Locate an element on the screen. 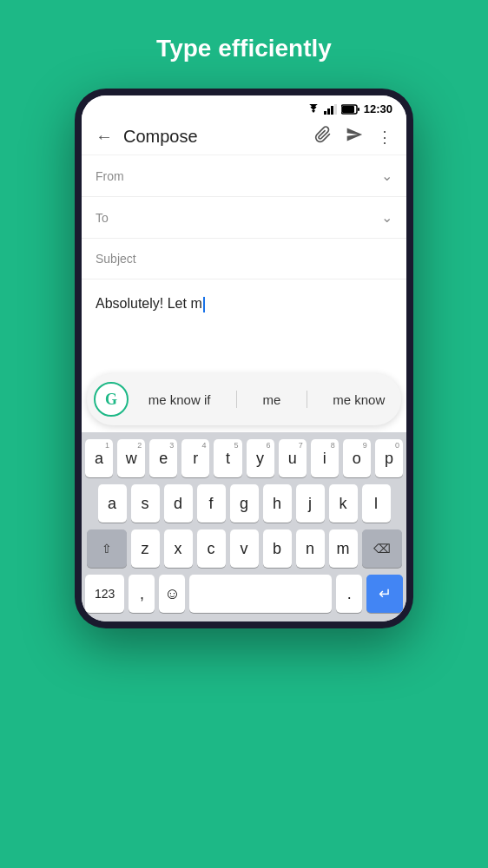  keyboard-bottom-row: 123 , ☺ . ↵ is located at coordinates (244, 594).